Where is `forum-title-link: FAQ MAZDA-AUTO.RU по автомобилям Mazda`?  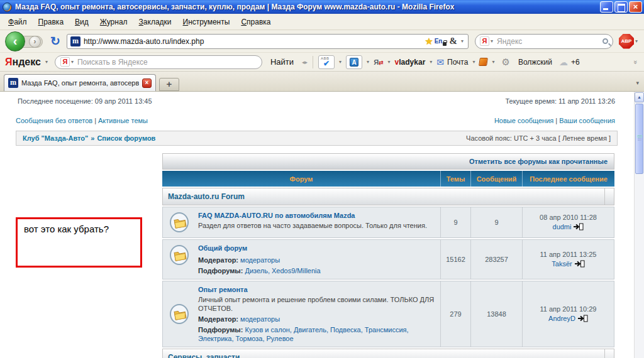
forum-title-link: FAQ MAZDA-AUTO.RU по автомобилям Mazda is located at coordinates (277, 215).